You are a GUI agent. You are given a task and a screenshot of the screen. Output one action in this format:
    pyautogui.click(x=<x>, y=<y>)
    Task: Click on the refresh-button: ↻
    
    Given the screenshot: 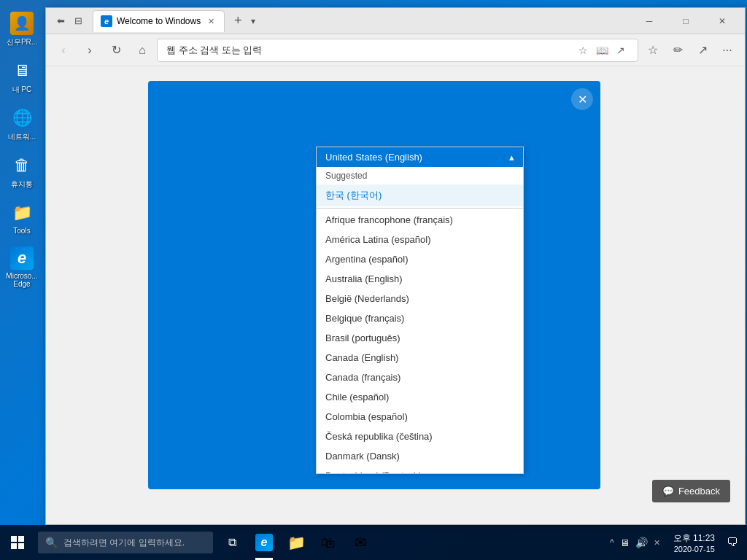 What is the action you would take?
    pyautogui.click(x=116, y=50)
    